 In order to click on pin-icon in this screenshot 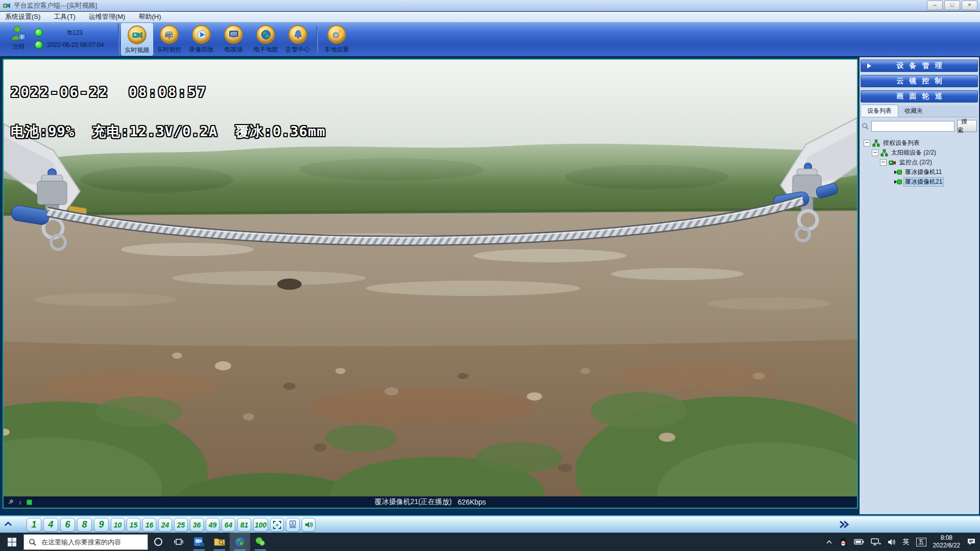, I will do `click(11, 502)`.